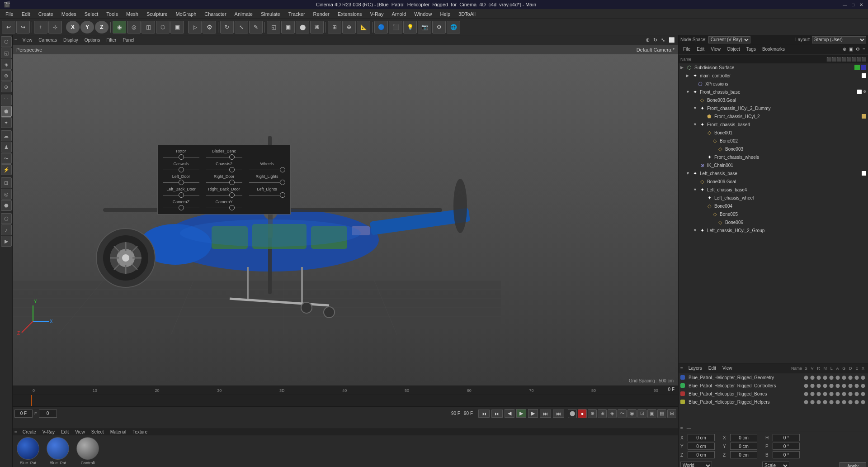  I want to click on ctrl-l: ⬤, so click(831, 386).